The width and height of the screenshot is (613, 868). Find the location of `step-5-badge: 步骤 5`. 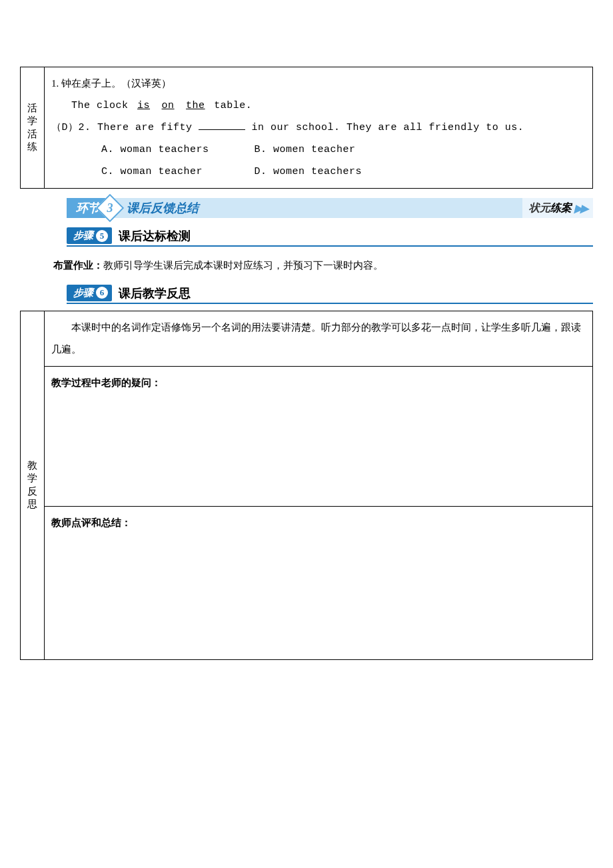

step-5-badge: 步骤 5 is located at coordinates (89, 236).